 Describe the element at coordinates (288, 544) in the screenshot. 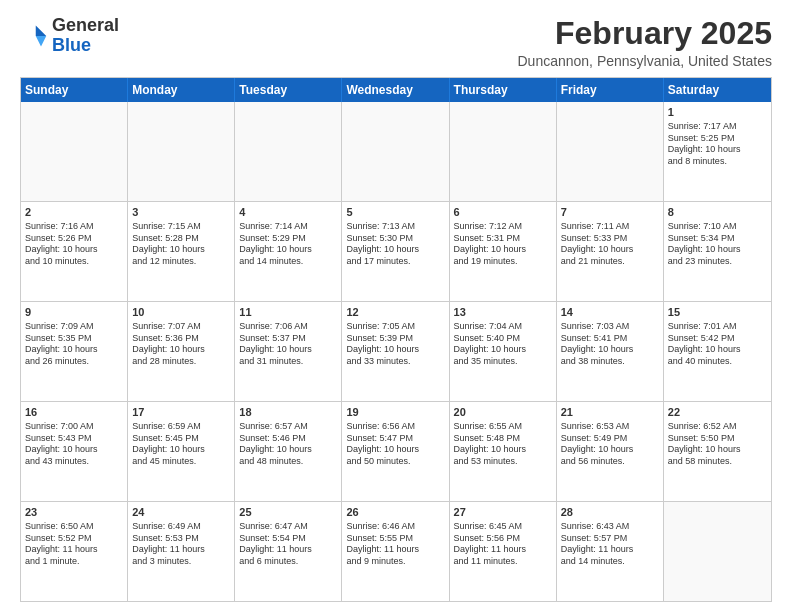

I see `day-info: Sunrise: 6:47 AM Sunset: 5:54 PM Dayligh…` at that location.